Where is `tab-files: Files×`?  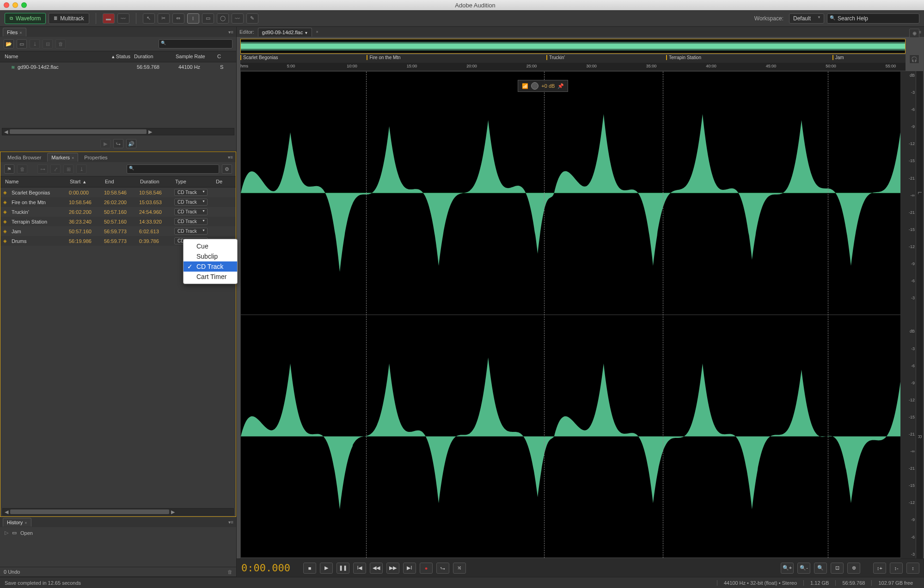
tab-files: Files× is located at coordinates (15, 32).